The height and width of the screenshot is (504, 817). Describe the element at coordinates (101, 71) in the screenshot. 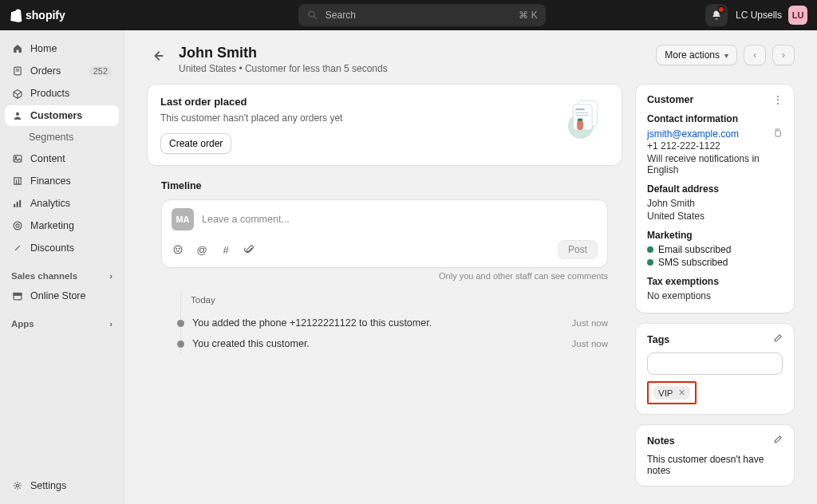

I see `orders-count: 252` at that location.